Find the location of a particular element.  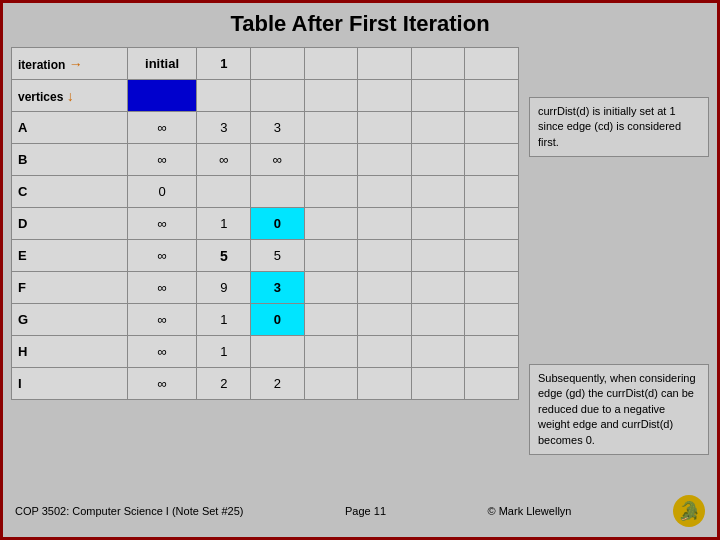

empty-h4 is located at coordinates (331, 96).